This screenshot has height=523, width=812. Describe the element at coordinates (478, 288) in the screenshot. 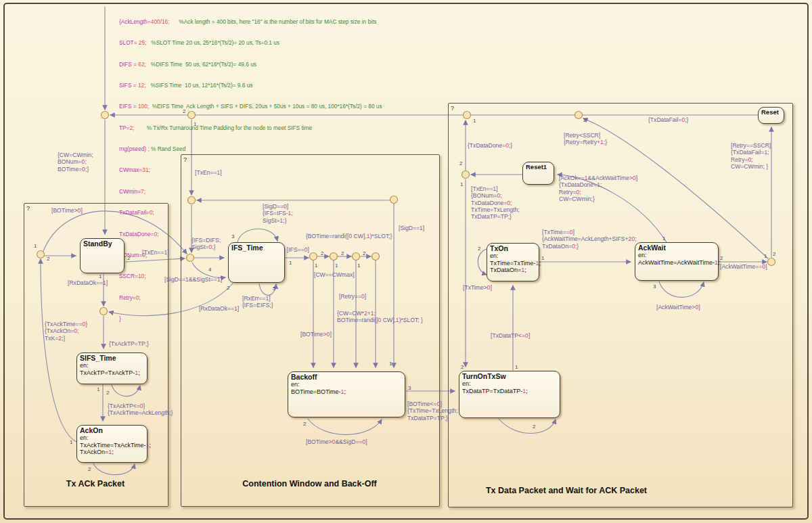

I see `transition-label: [TxTime>0]` at that location.